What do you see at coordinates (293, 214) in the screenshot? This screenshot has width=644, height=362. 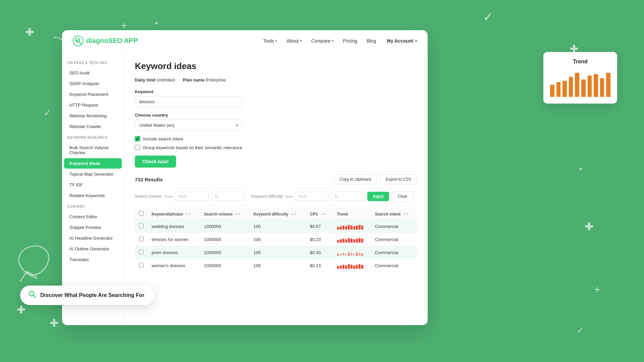 I see `difficulty-sort: ▲▼` at bounding box center [293, 214].